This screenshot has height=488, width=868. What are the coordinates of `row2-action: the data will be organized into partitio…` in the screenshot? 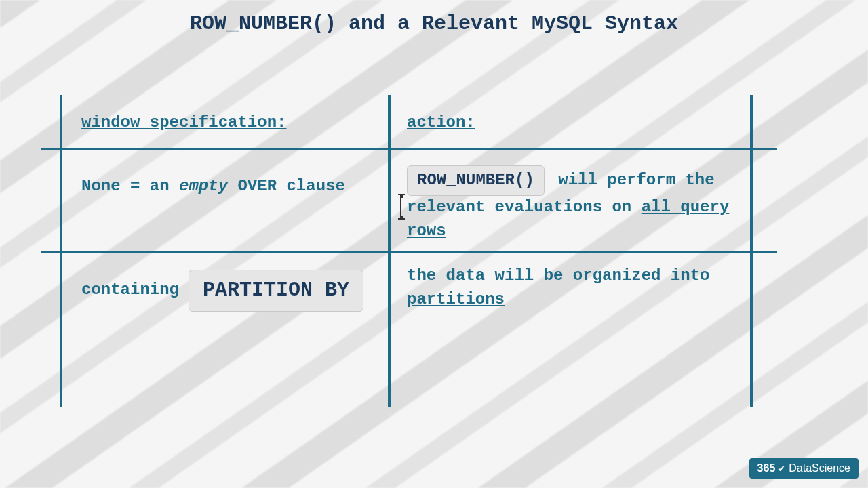 It's located at (573, 288).